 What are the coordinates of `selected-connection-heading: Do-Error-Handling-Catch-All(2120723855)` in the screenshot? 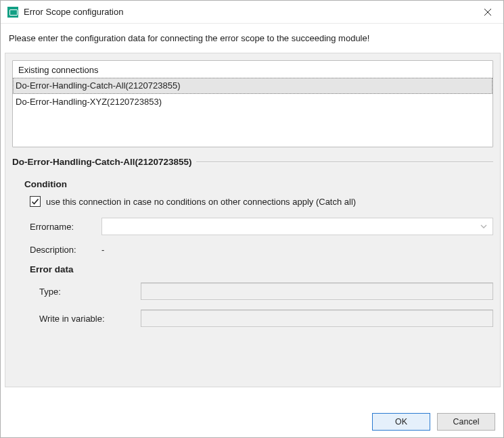 It's located at (253, 162).